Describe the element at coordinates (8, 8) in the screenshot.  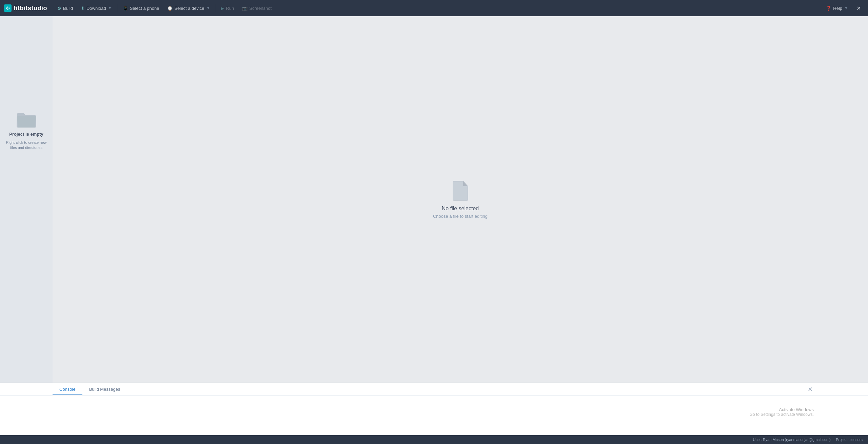
I see `fitbit-logo-icon` at that location.